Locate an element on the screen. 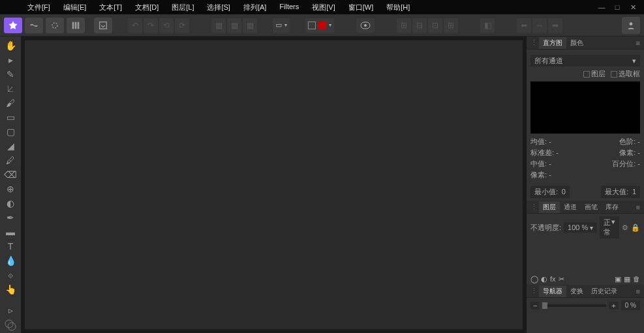  max-field: 最大值: 1 is located at coordinates (621, 192).